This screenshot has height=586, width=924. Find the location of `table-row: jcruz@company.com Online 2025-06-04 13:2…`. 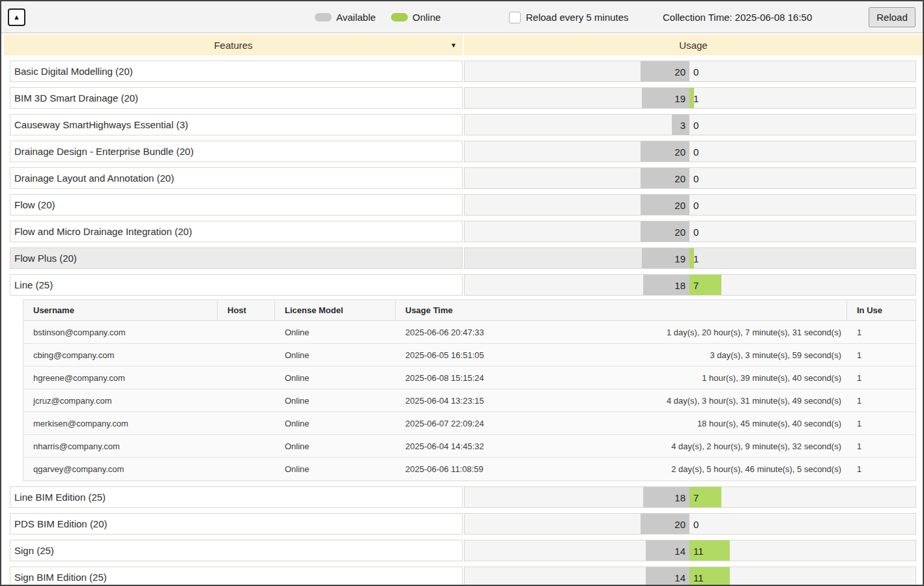

table-row: jcruz@company.com Online 2025-06-04 13:2… is located at coordinates (469, 401).